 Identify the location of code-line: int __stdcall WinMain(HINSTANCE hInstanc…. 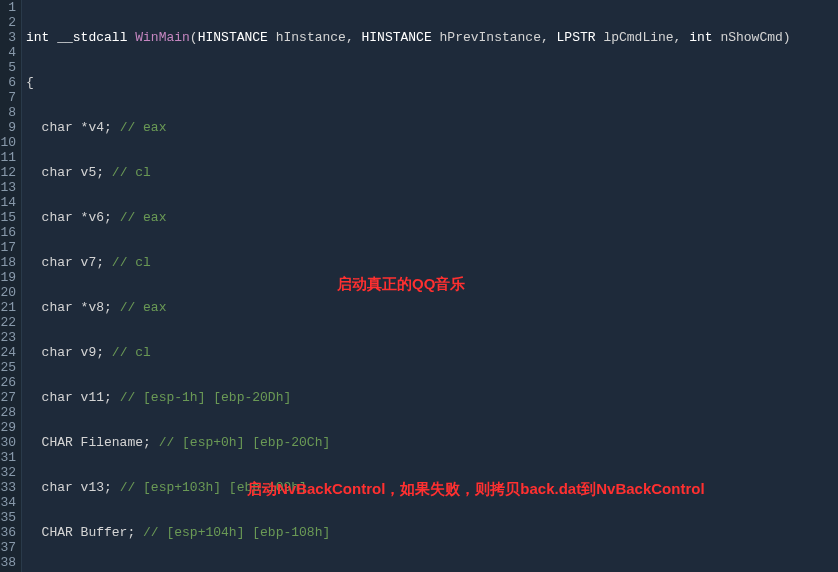
(432, 38).